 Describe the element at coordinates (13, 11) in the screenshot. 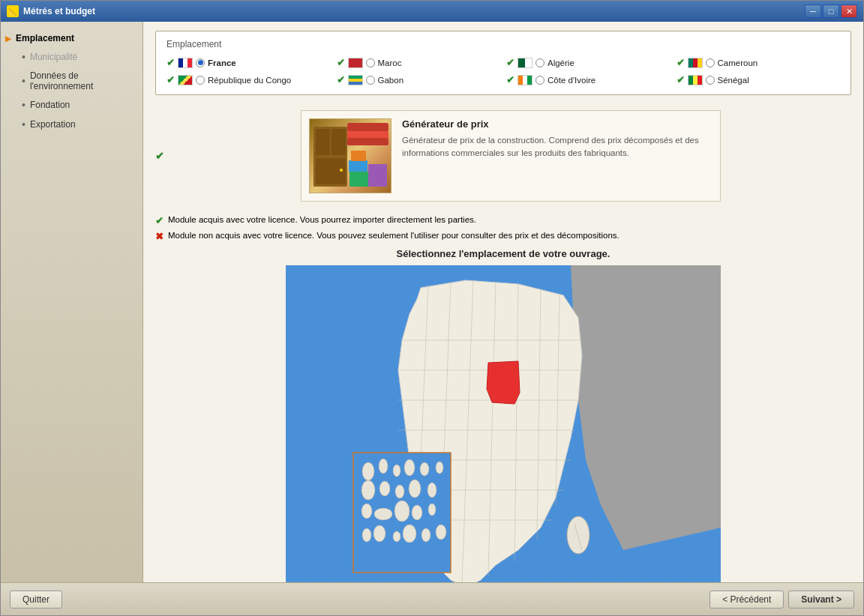

I see `app-icon: 📐` at that location.